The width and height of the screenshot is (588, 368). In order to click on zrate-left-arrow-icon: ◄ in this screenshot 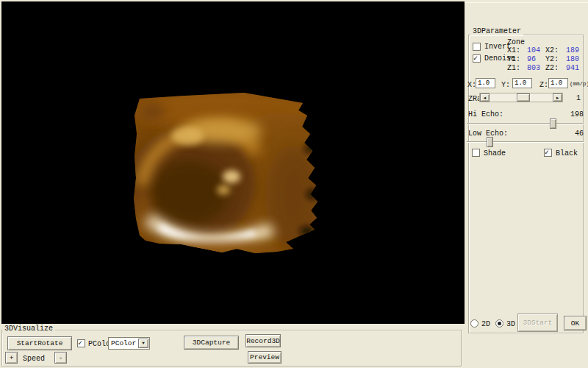, I will do `click(485, 97)`.